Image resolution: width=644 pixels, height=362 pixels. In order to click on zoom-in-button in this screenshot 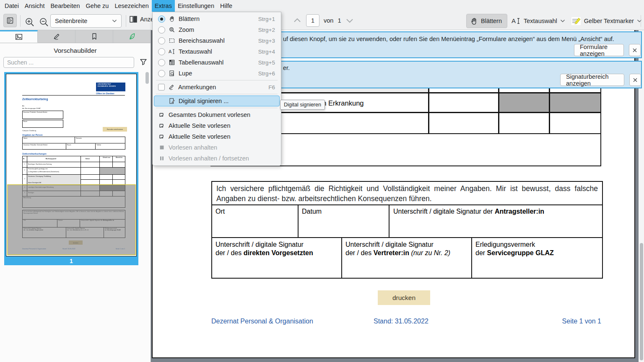, I will do `click(30, 22)`.